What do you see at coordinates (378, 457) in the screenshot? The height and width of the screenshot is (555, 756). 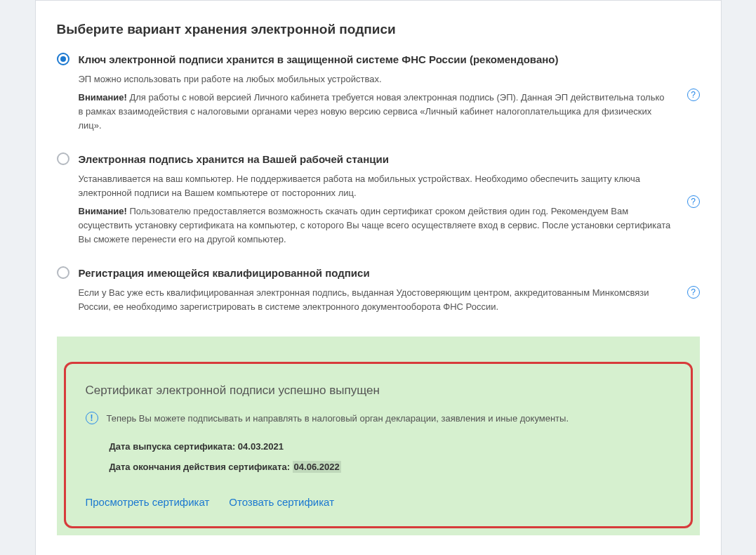 I see `cert-dates: Дата выпуска сертификата: 04.03.2021 Дат…` at bounding box center [378, 457].